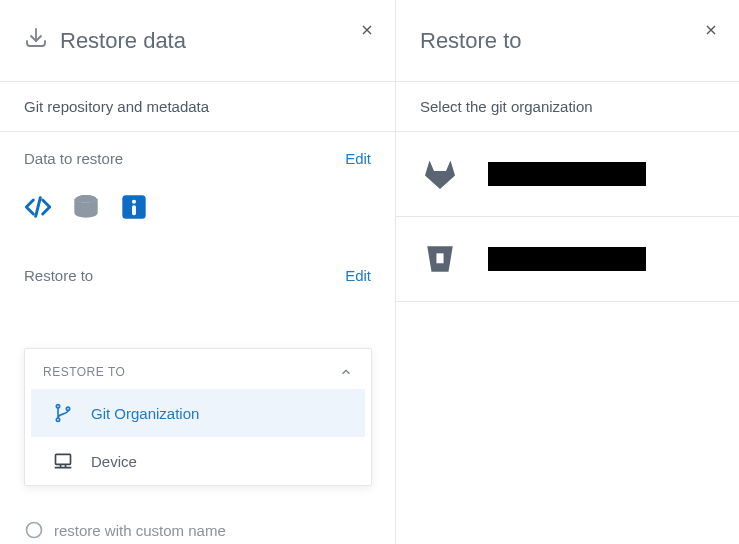  What do you see at coordinates (198, 369) in the screenshot?
I see `dropdown-header: RESTORE TO` at bounding box center [198, 369].